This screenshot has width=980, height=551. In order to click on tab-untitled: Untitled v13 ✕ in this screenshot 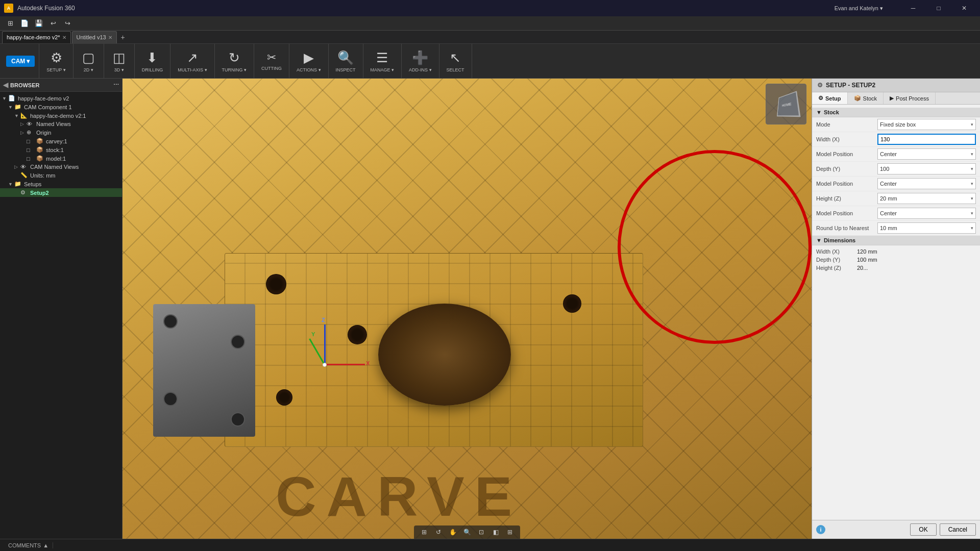, I will do `click(94, 37)`.